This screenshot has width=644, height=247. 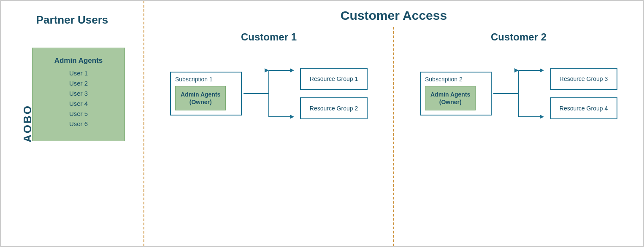 I want to click on resource-group2-box: Resource Group 2, so click(x=334, y=108).